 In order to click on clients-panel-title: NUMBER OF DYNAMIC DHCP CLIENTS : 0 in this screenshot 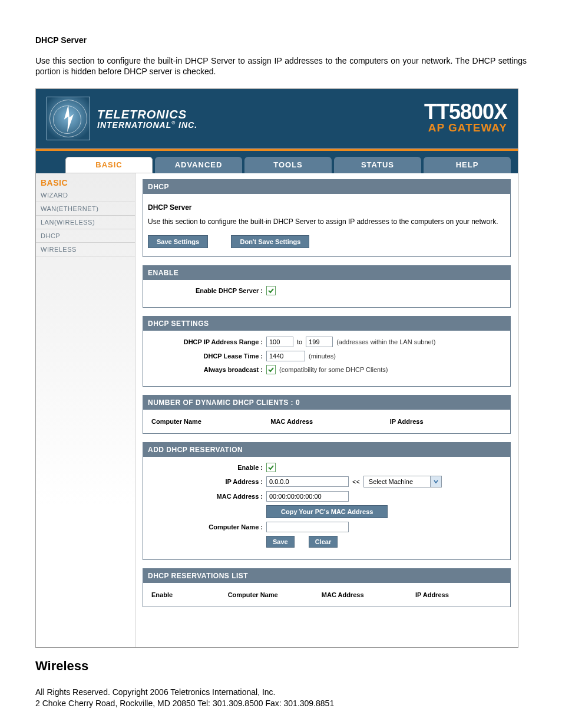, I will do `click(326, 403)`.